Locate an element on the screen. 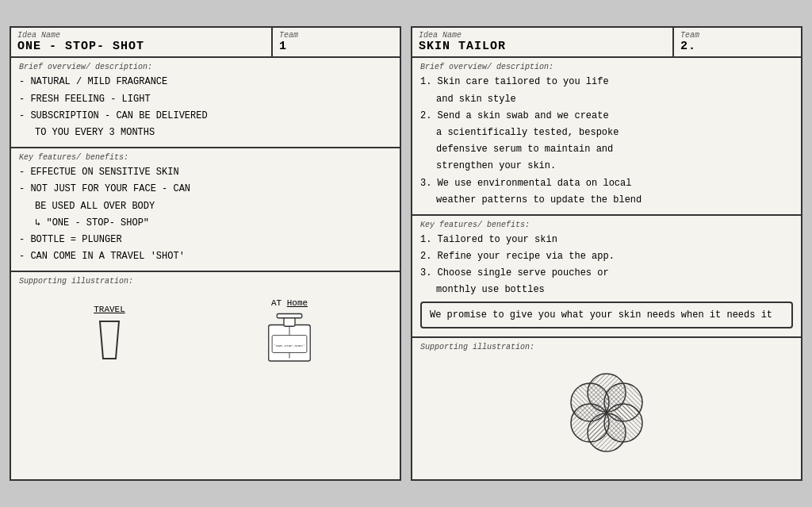  c2-overview-6: strengthen your skin. is located at coordinates (615, 167).